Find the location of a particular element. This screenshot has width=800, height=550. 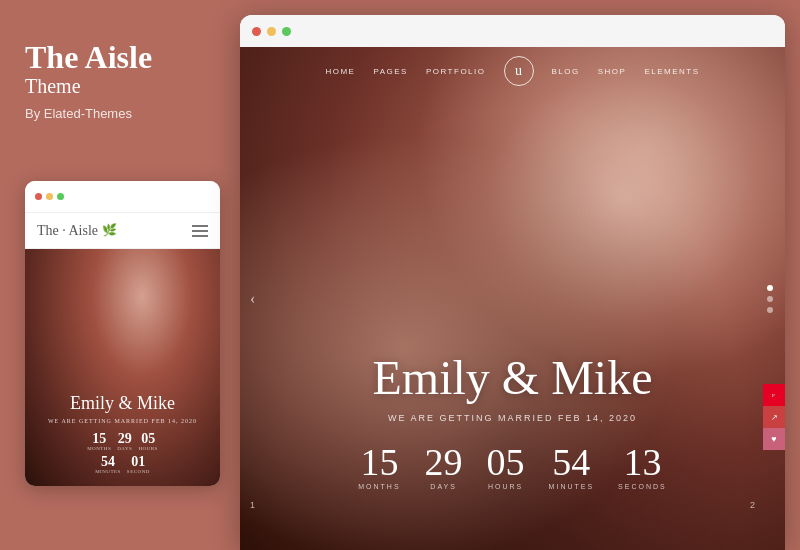

mobile-leaf-icon: 🌿 is located at coordinates (110, 230).